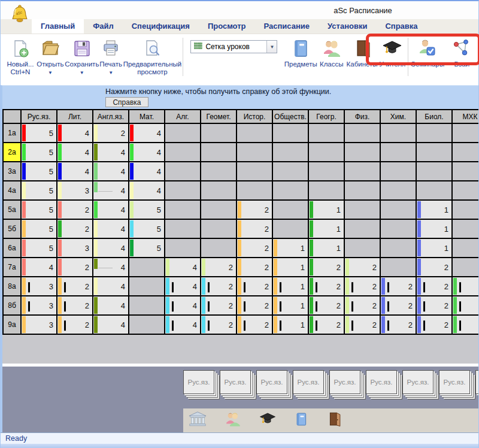 This screenshot has width=479, height=448. What do you see at coordinates (12, 325) in the screenshot?
I see `row-header-9а: 9а` at bounding box center [12, 325].